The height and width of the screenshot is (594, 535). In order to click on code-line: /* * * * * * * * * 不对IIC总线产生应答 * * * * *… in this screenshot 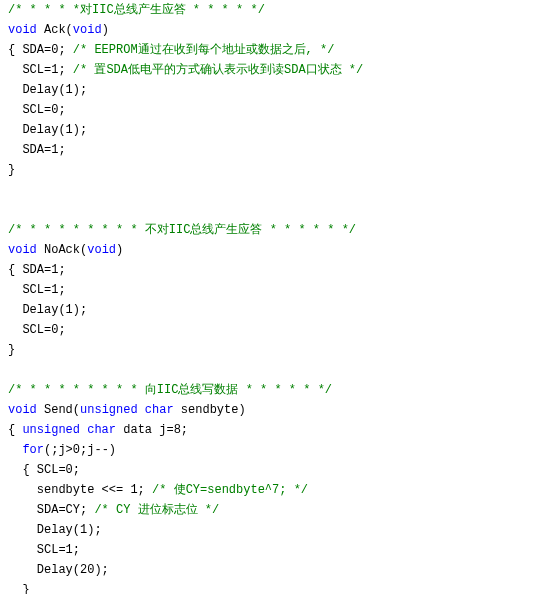, I will do `click(268, 230)`.